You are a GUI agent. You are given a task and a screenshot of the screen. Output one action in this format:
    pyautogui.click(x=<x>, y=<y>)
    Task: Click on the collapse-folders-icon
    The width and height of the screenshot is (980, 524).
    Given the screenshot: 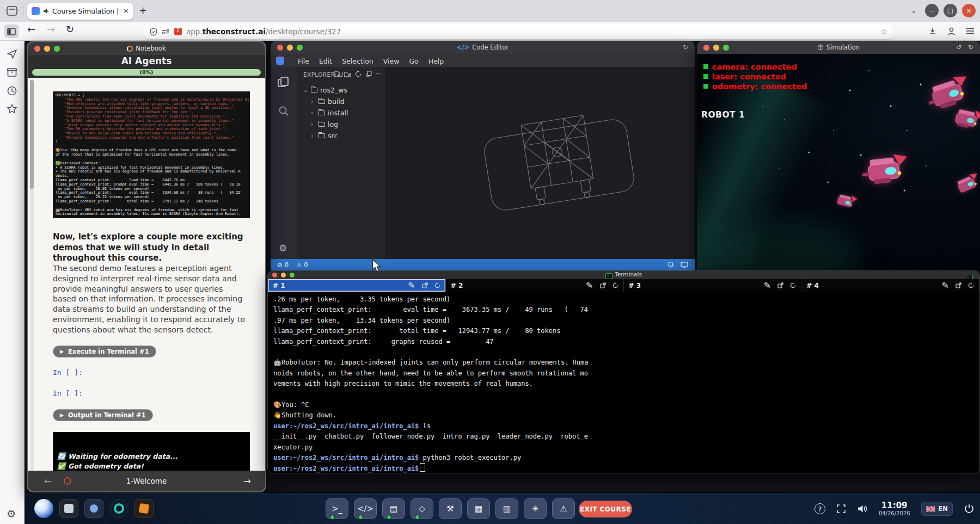 What is the action you would take?
    pyautogui.click(x=369, y=74)
    